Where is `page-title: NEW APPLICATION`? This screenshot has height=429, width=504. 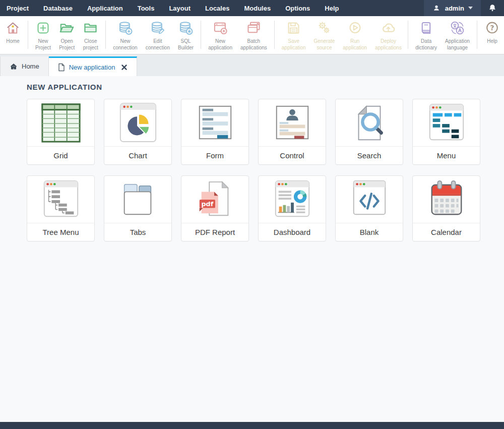
page-title: NEW APPLICATION is located at coordinates (265, 87).